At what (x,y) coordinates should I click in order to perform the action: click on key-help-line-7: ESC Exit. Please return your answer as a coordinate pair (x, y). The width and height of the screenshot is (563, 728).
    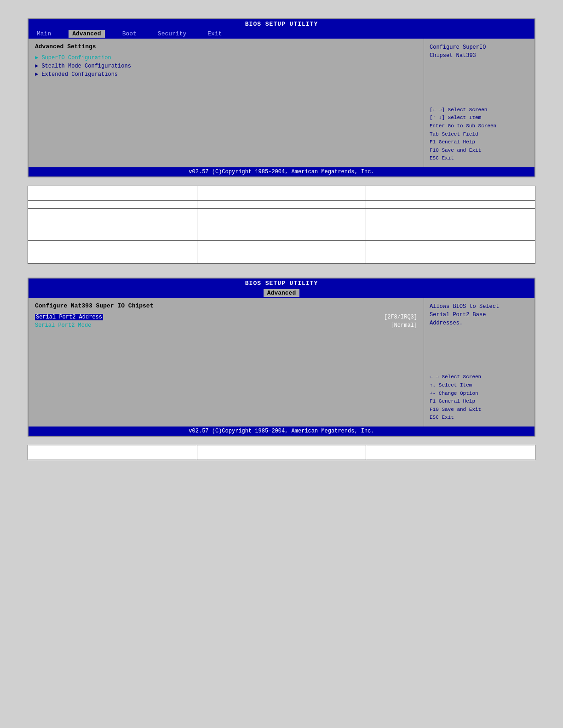
    Looking at the image, I should click on (479, 159).